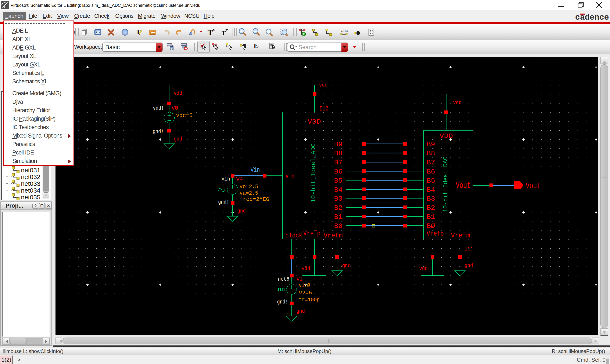  Describe the element at coordinates (446, 184) in the screenshot. I see `svg-text: 10-bit Ideal DAC` at that location.